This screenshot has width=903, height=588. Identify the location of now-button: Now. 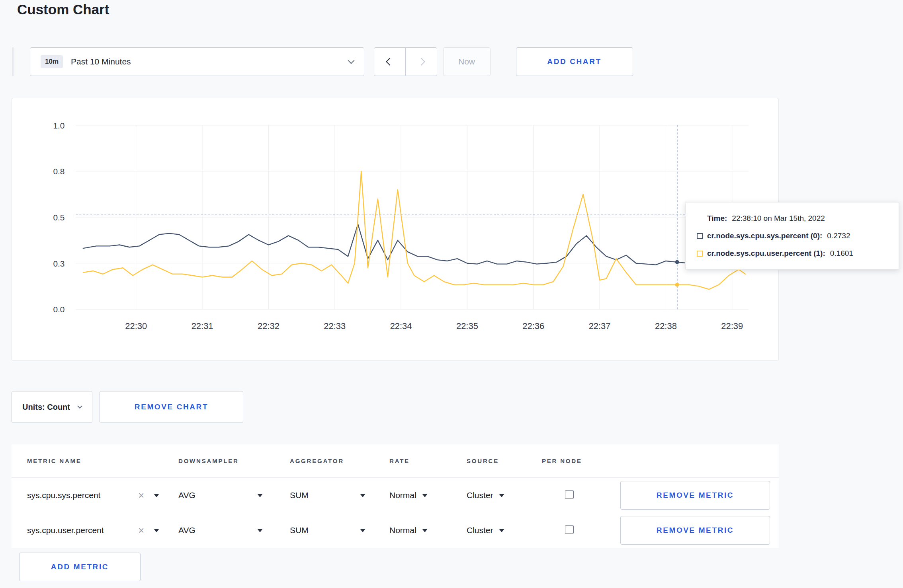
(467, 62).